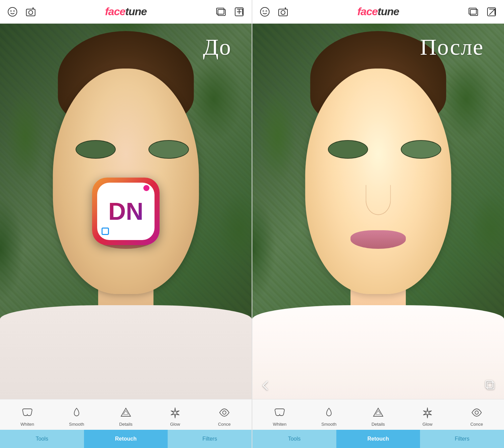 Image resolution: width=504 pixels, height=448 pixels. What do you see at coordinates (126, 11) in the screenshot?
I see `logo-left: facetune` at bounding box center [126, 11].